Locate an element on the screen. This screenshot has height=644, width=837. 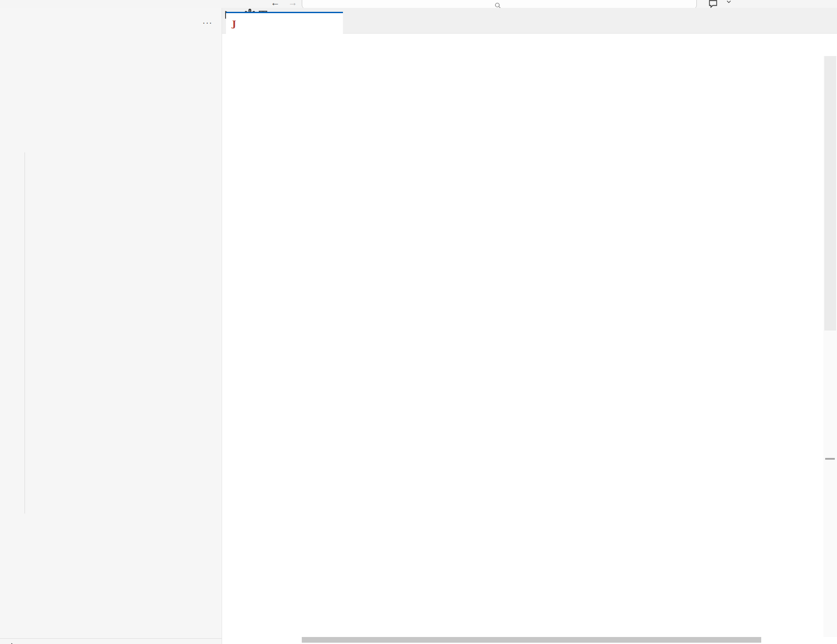
breadcrumb is located at coordinates (530, 45).